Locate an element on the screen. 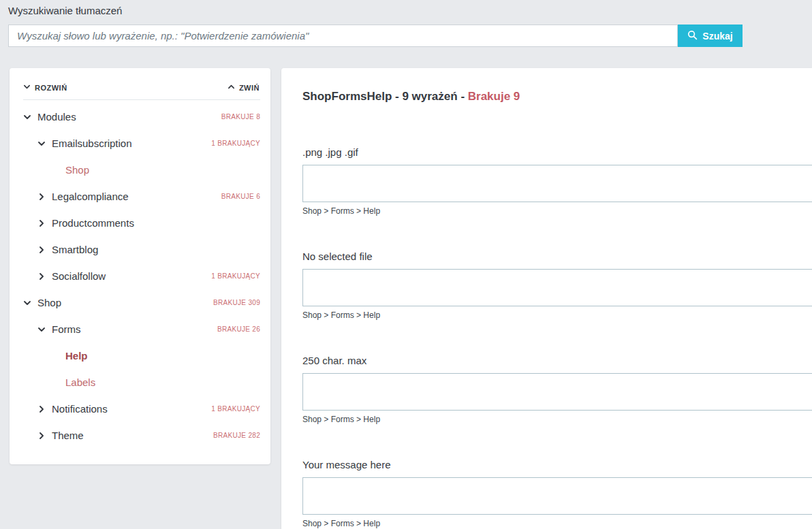  missing-count-badge: BRAKUJE 282 is located at coordinates (234, 436).